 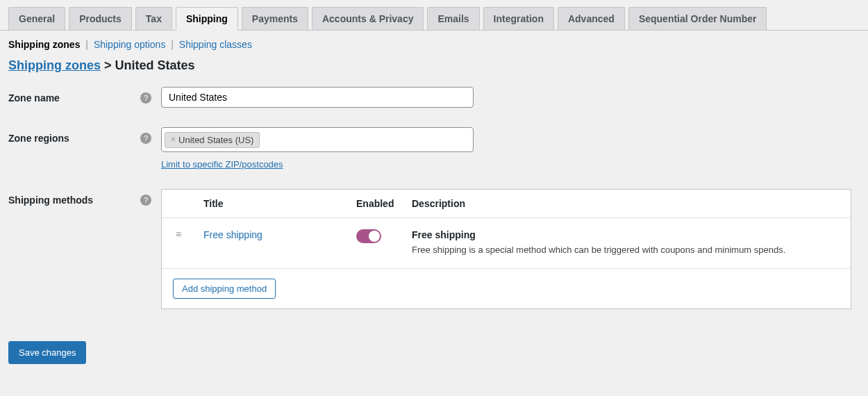 I want to click on header-description: Description, so click(x=624, y=204).